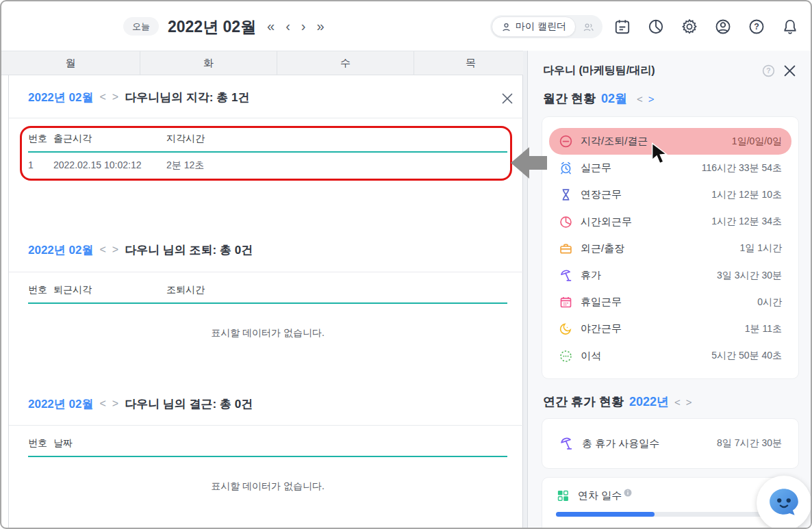  What do you see at coordinates (614, 99) in the screenshot?
I see `monthly-status-month: 02월` at bounding box center [614, 99].